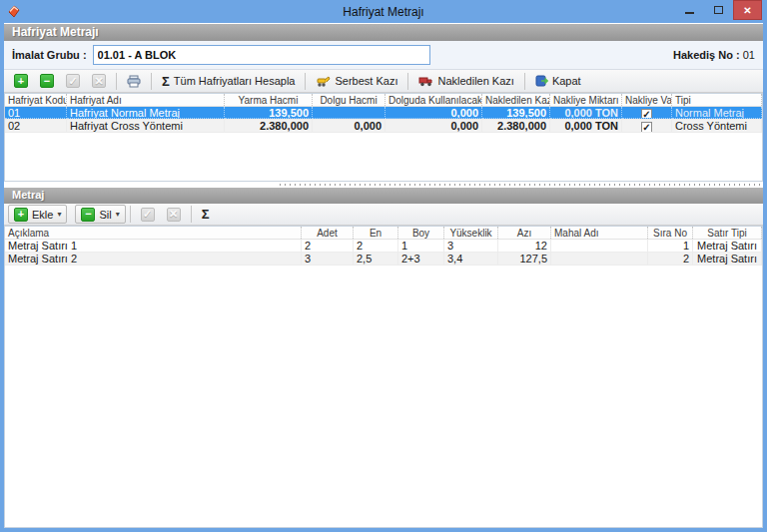 The height and width of the screenshot is (532, 767). What do you see at coordinates (689, 10) in the screenshot?
I see `minimize-button` at bounding box center [689, 10].